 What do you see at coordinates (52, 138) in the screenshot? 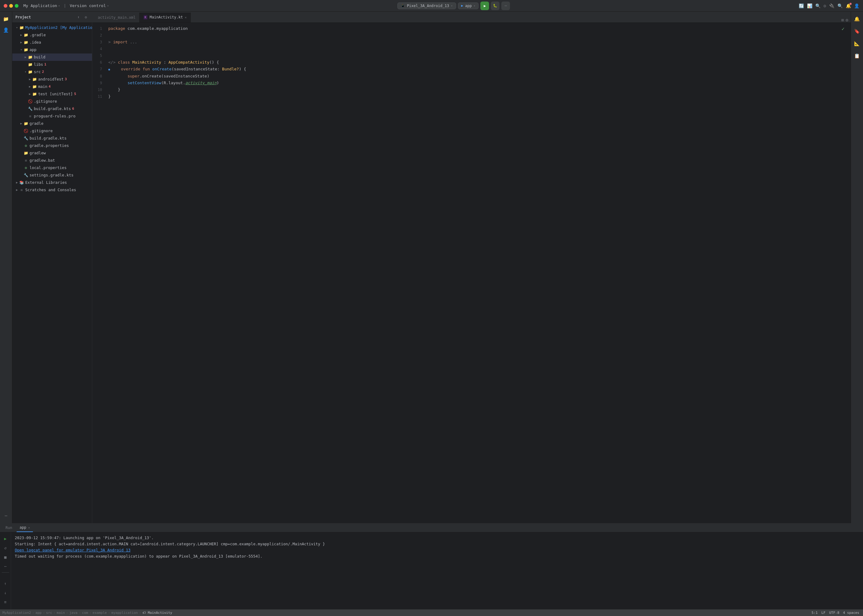
I see `tree-item-build-gradle-root: 🔧build.gradle.kts` at bounding box center [52, 138].